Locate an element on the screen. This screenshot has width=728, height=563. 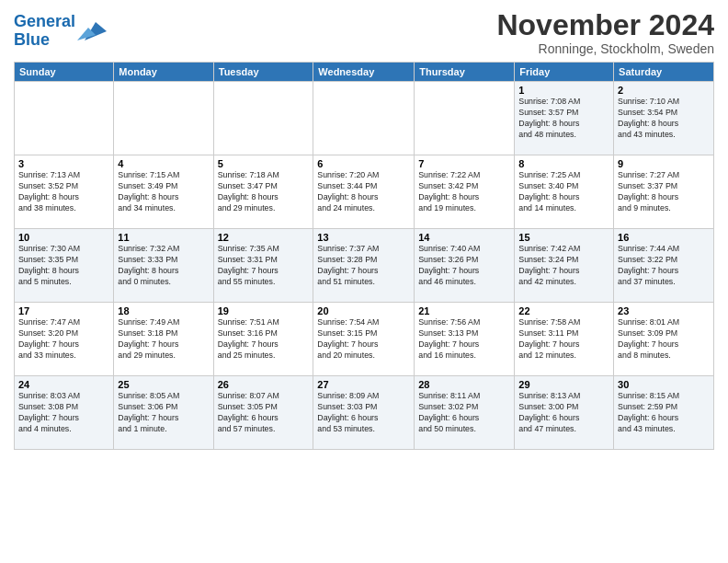
day-number: 1 is located at coordinates (564, 90).